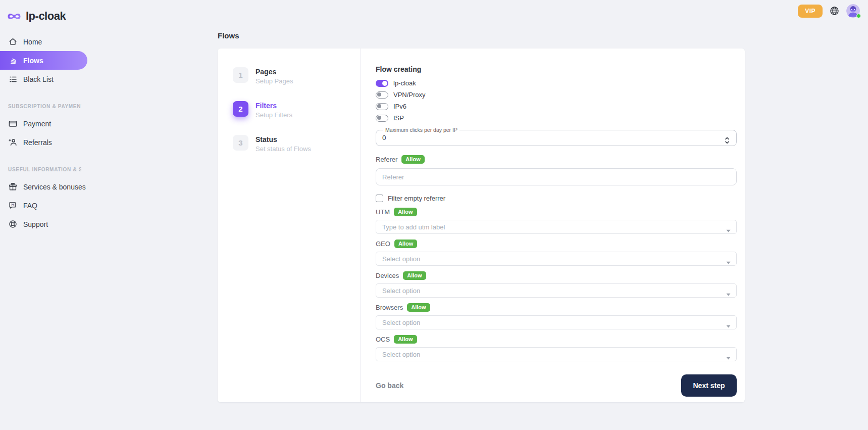 This screenshot has height=430, width=868. Describe the element at coordinates (274, 72) in the screenshot. I see `step-title: Pages` at that location.